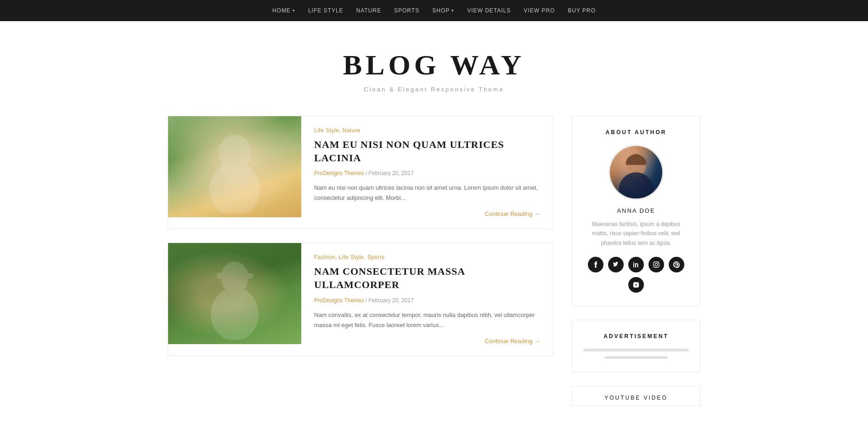  Describe the element at coordinates (391, 300) in the screenshot. I see `post-date-2: February 20, 2017` at that location.